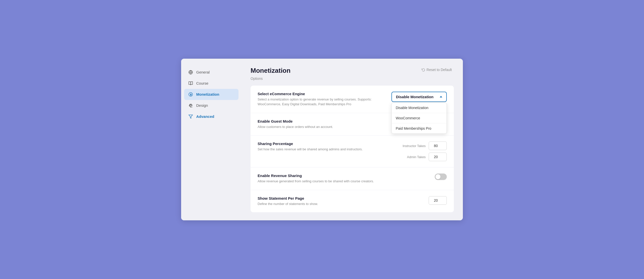 This screenshot has width=644, height=279. I want to click on dropdown-option-disable: Disable Monetization, so click(419, 108).